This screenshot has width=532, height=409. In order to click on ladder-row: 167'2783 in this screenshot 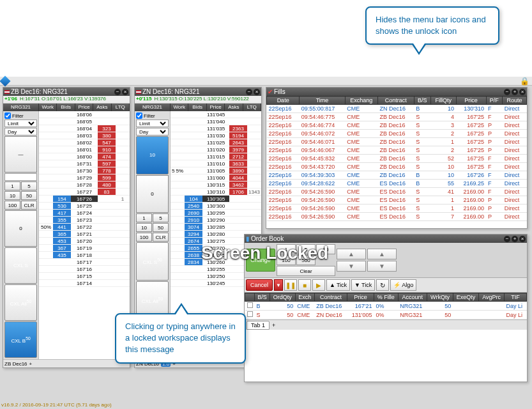, I will do `click(84, 192)`.